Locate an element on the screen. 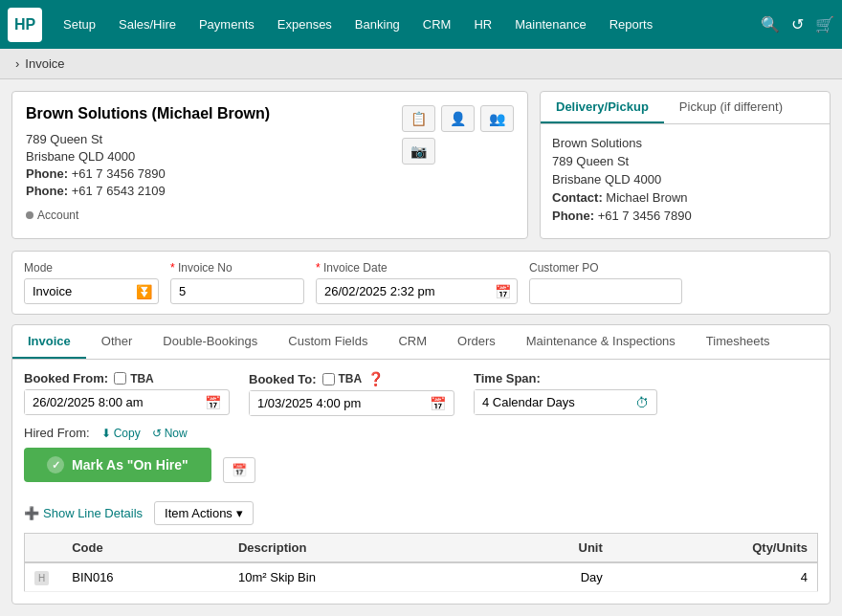 Image resolution: width=842 pixels, height=616 pixels. tab-invoice: Invoice is located at coordinates (50, 342).